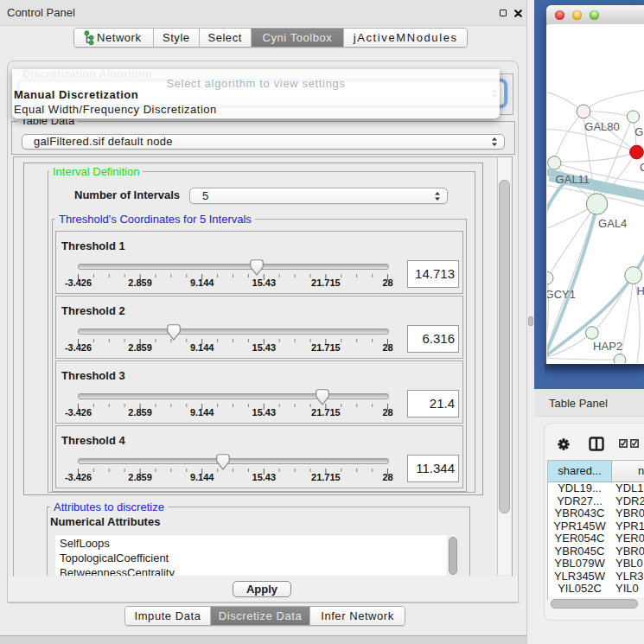  What do you see at coordinates (641, 290) in the screenshot?
I see `svg-text: H` at bounding box center [641, 290].